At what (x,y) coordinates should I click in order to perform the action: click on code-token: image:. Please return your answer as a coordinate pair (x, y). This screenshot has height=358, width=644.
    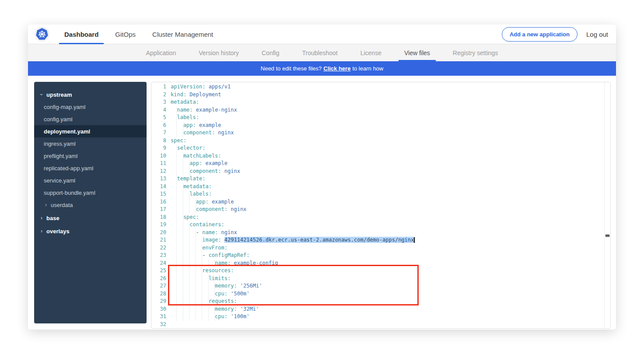
    Looking at the image, I should click on (212, 240).